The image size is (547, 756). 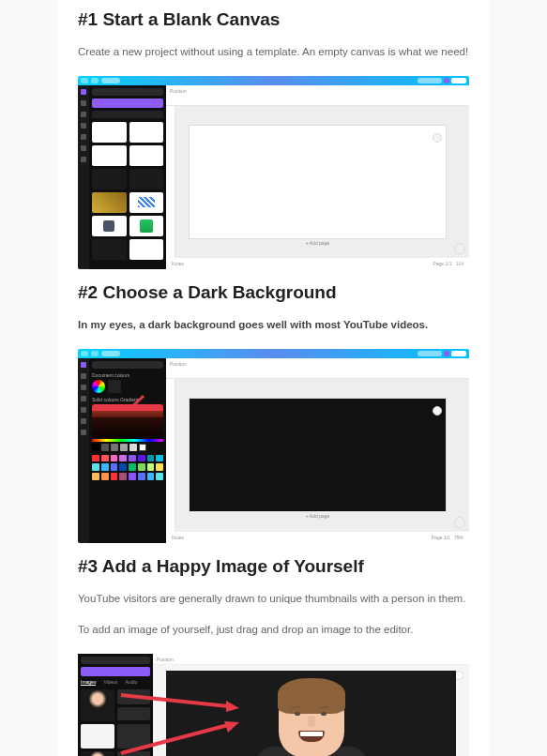 I want to click on doc-colors-label: Document colours, so click(x=128, y=375).